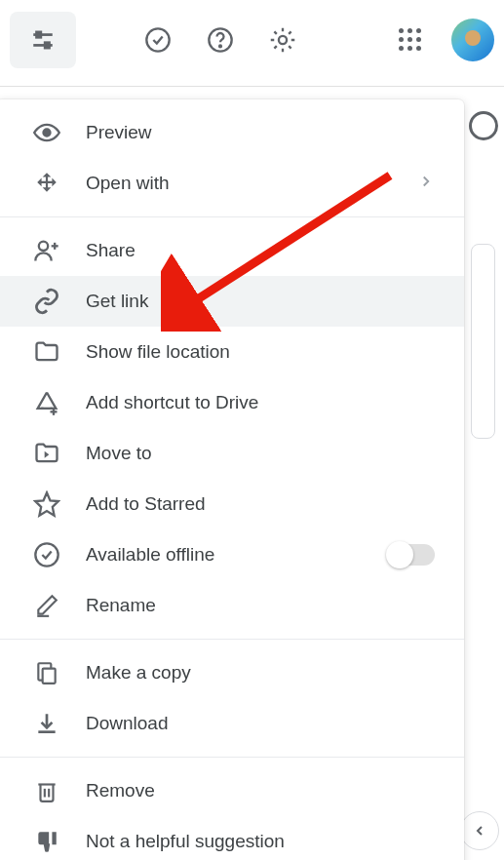  What do you see at coordinates (47, 301) in the screenshot?
I see `link-icon` at bounding box center [47, 301].